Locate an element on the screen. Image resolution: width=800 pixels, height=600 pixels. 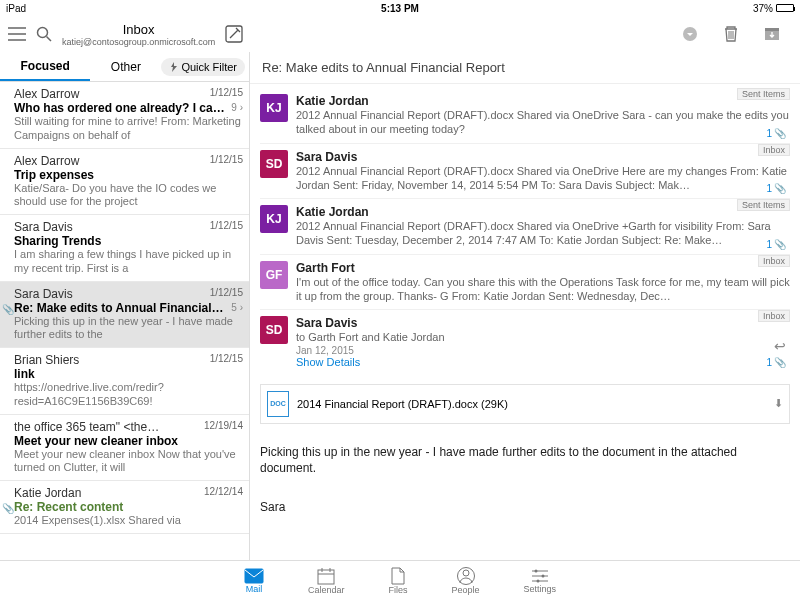
app-toolbar: Inbox katiej@contosogroup.onmicrosoft.co… is located at coordinates (400, 34).